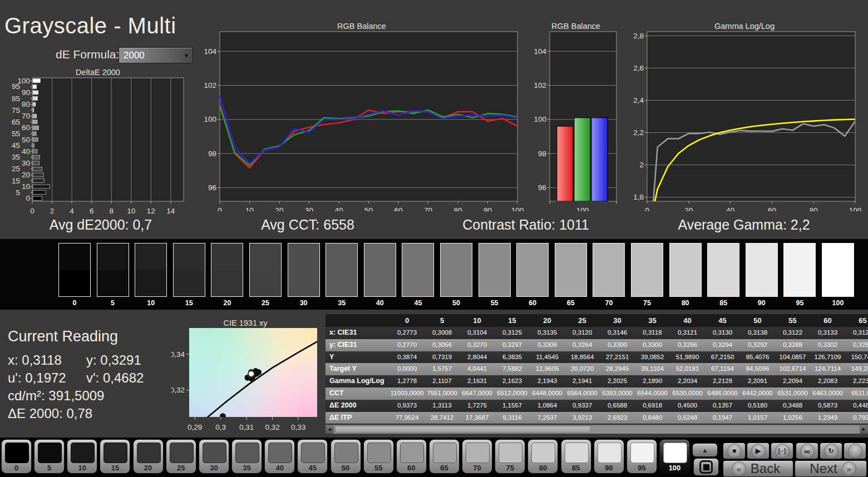 This screenshot has height=477, width=868. I want to click on table-cell: 77,9524, so click(407, 418).